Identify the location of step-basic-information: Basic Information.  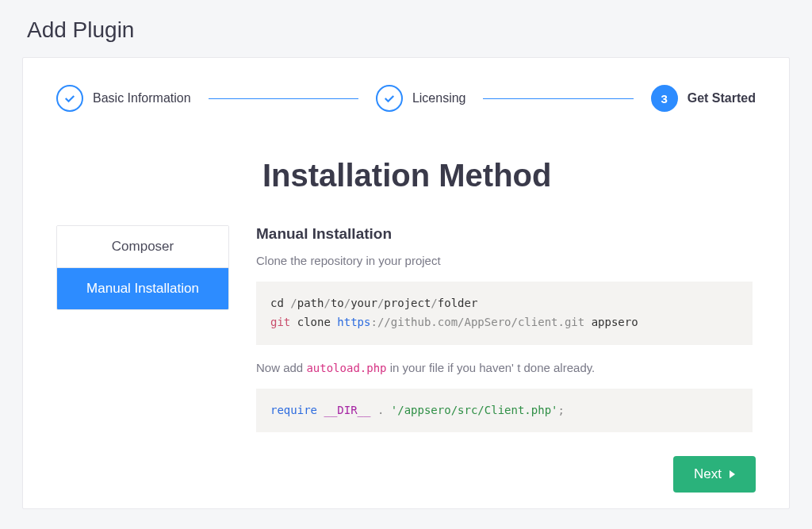
(124, 98).